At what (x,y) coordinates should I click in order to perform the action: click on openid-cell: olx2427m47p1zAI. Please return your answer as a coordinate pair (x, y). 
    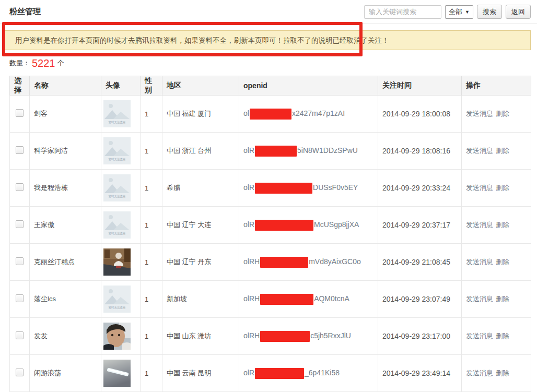
    Looking at the image, I should click on (309, 114).